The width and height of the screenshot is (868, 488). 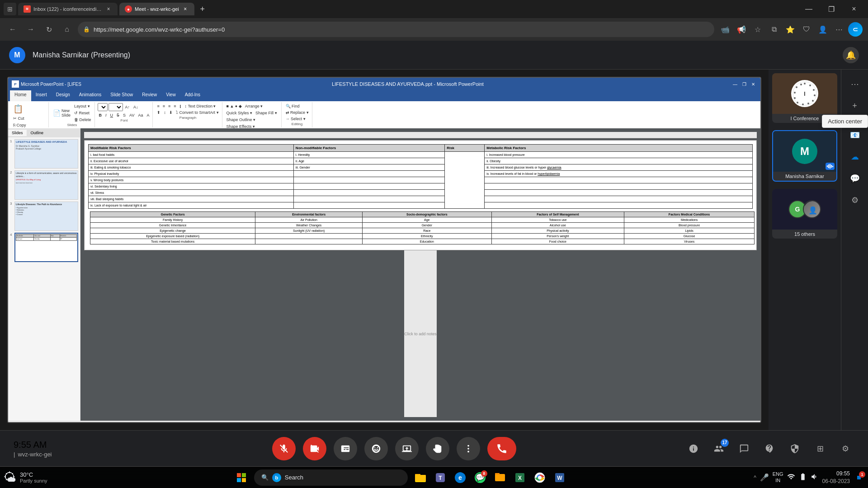 I want to click on taskbar-teams: T, so click(x=440, y=478).